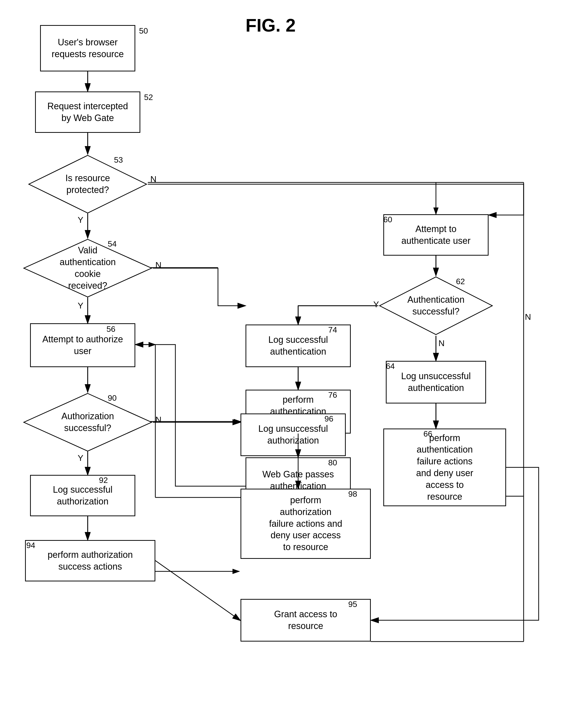 The image size is (582, 728). I want to click on node-60: Attempt to authenticate user, so click(436, 235).